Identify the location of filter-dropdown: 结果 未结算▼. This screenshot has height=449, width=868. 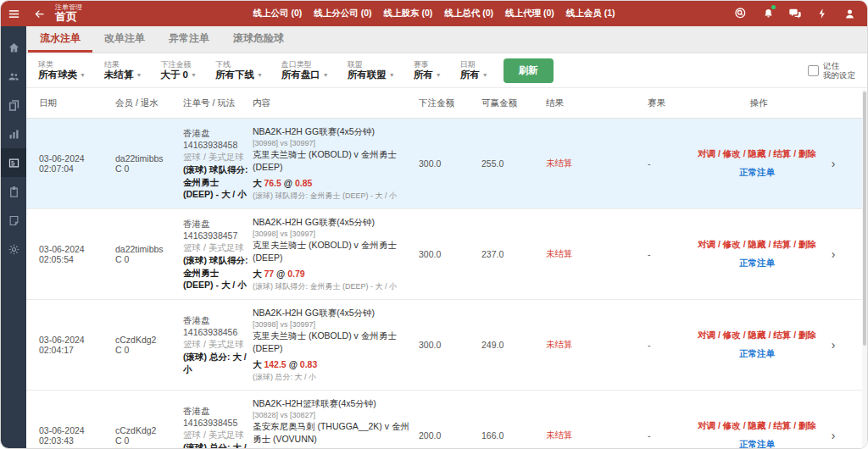
(123, 70).